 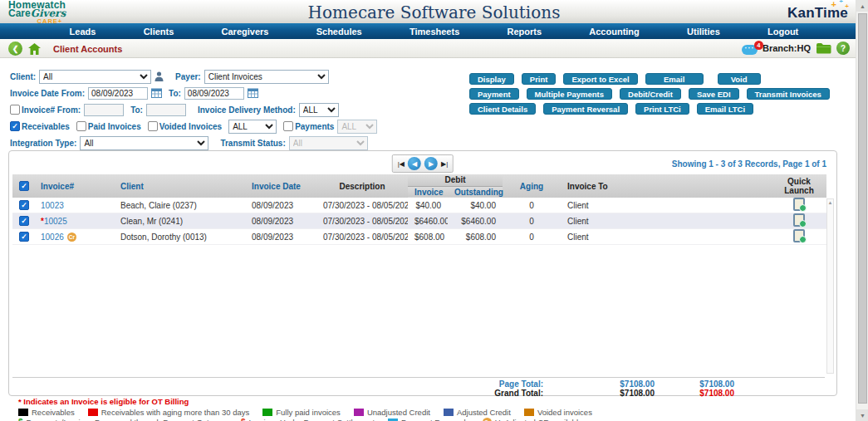 I want to click on table-scrollbar, so click(x=831, y=286).